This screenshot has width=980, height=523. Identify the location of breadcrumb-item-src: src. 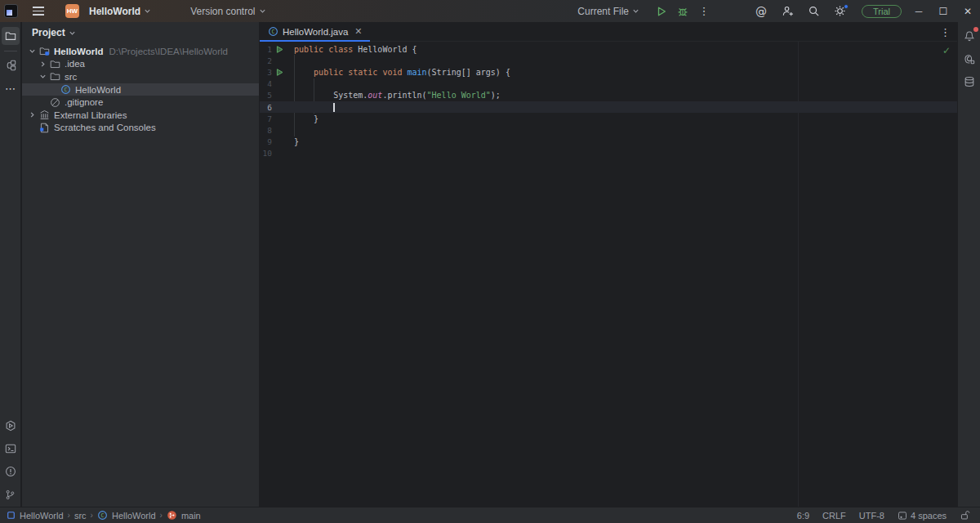
(80, 516).